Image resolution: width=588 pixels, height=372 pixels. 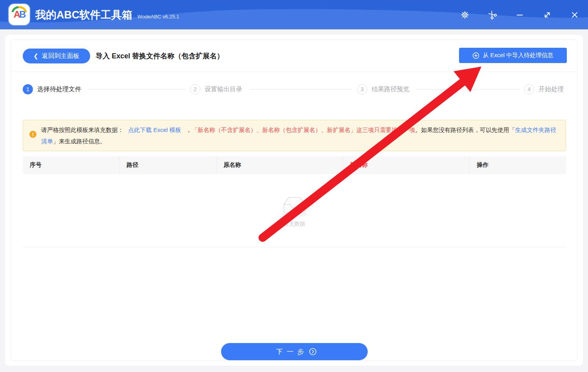 I want to click on notice-text-2: 。如果您没有路径列表，可以先使用, so click(x=462, y=130).